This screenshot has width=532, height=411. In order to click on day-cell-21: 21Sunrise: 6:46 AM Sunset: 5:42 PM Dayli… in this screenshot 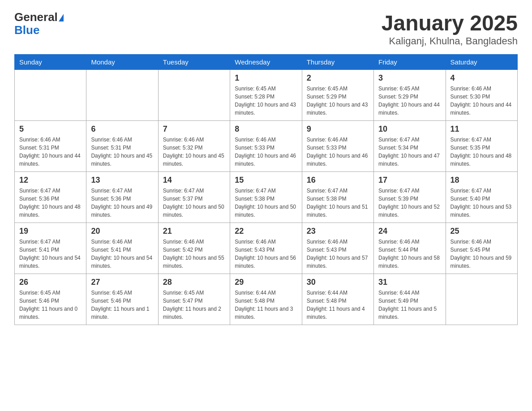, I will do `click(194, 248)`.